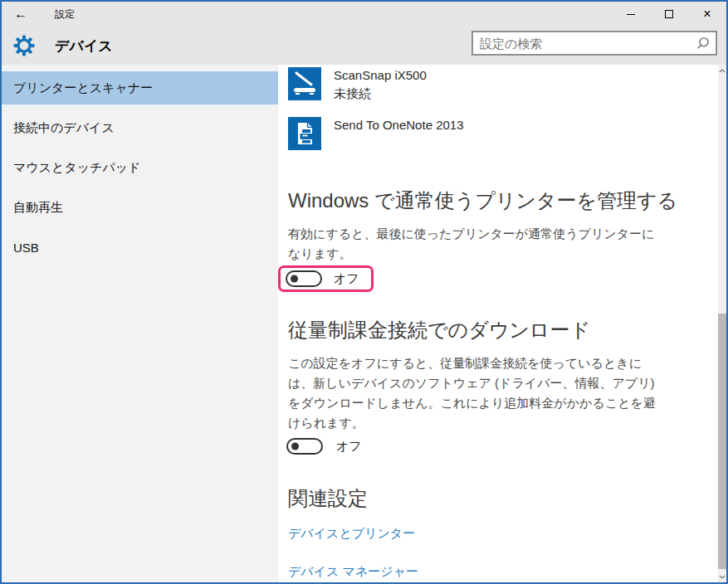 The image size is (728, 584). What do you see at coordinates (84, 46) in the screenshot?
I see `page-title: デバイス` at bounding box center [84, 46].